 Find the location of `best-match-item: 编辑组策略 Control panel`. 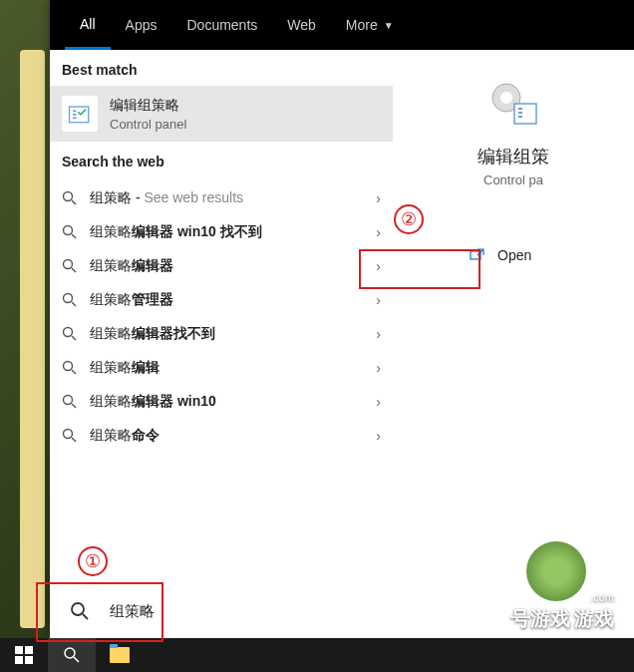

best-match-item: 编辑组策略 Control panel is located at coordinates (221, 114).